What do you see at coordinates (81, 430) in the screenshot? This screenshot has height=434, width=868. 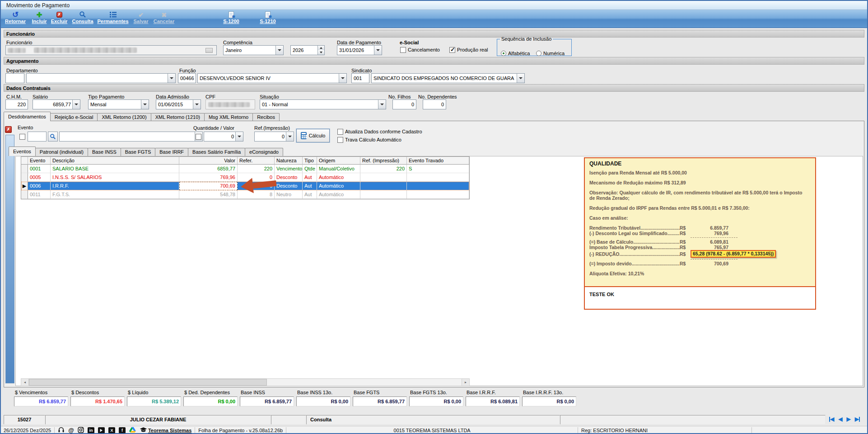 I see `instagram-icon` at bounding box center [81, 430].